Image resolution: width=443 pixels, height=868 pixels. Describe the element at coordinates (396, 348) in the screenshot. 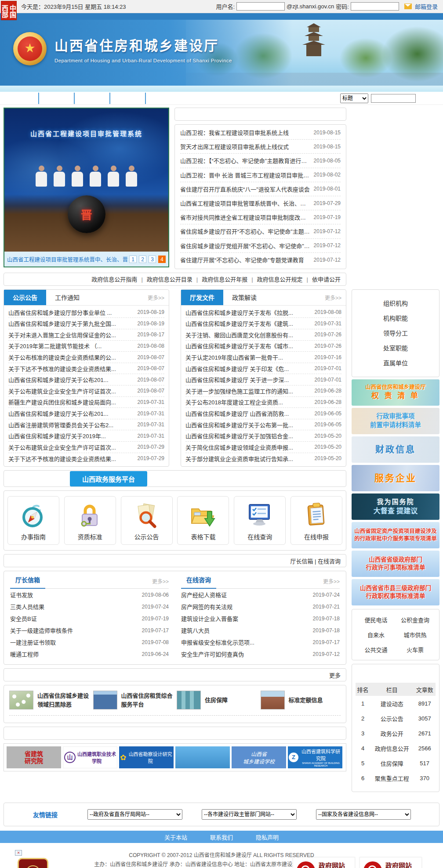

I see `org-link: 处室职能` at that location.